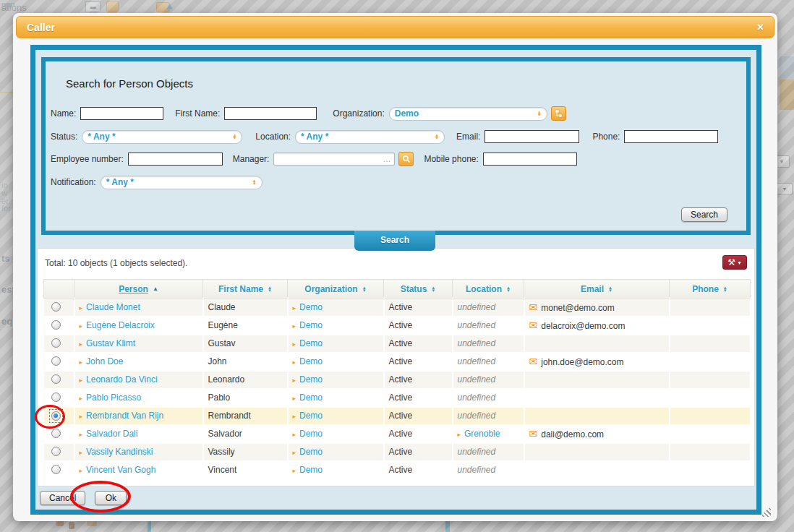 The image size is (794, 532). Describe the element at coordinates (119, 452) in the screenshot. I see `person-link: Vassily Kandinski` at that location.